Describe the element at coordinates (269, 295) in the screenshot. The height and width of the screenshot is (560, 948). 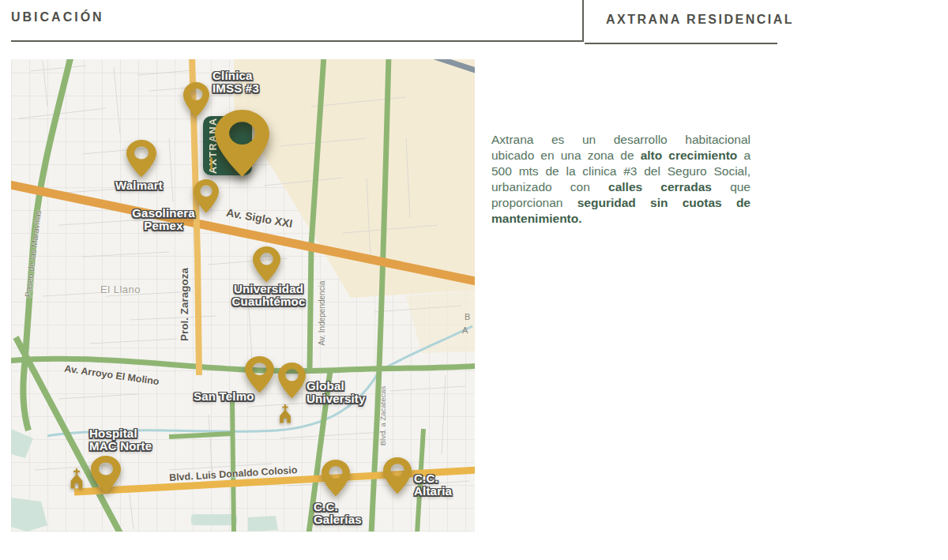
I see `poi-label-universidad-cuauhtemoc: Universidad Cuauhtémoc` at that location.